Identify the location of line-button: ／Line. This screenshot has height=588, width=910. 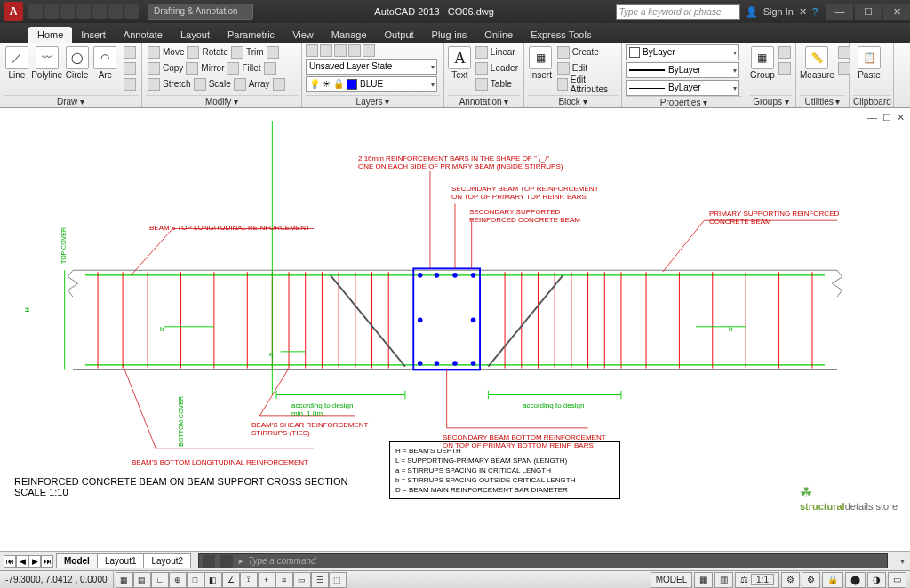
(17, 62).